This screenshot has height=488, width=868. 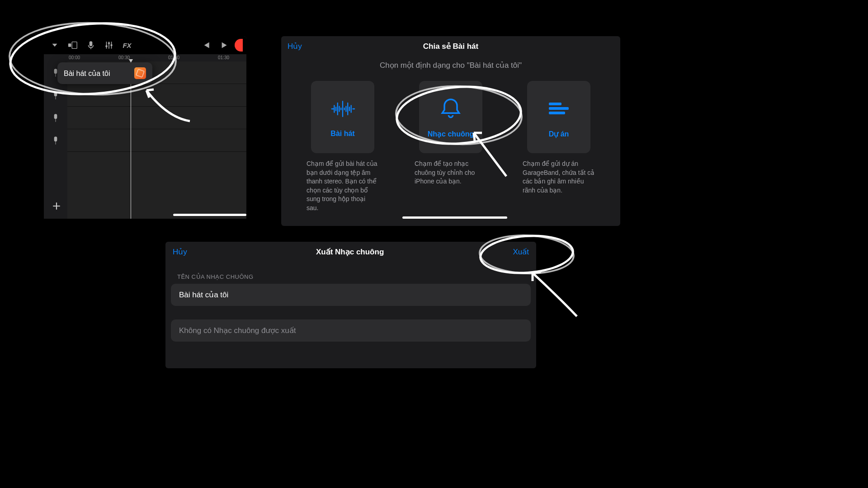 What do you see at coordinates (105, 73) in the screenshot?
I see `song-title-popup: Bài hát của tôi` at bounding box center [105, 73].